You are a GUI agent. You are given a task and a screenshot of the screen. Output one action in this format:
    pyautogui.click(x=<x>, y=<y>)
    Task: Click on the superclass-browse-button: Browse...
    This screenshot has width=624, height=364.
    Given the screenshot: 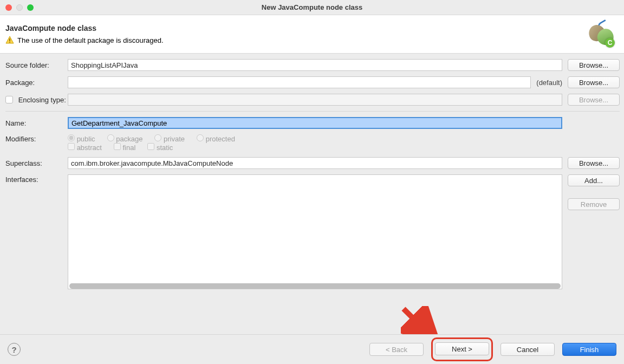 What is the action you would take?
    pyautogui.click(x=594, y=163)
    